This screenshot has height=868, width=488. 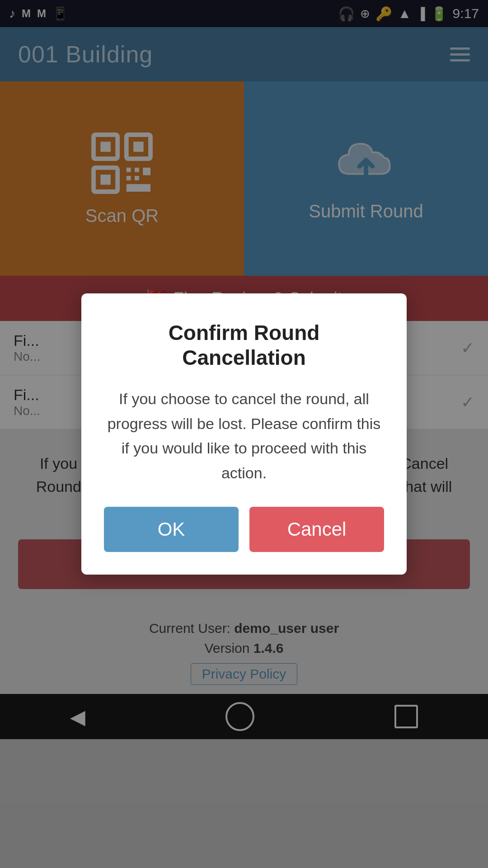 What do you see at coordinates (171, 529) in the screenshot?
I see `modal-ok-button: OK` at bounding box center [171, 529].